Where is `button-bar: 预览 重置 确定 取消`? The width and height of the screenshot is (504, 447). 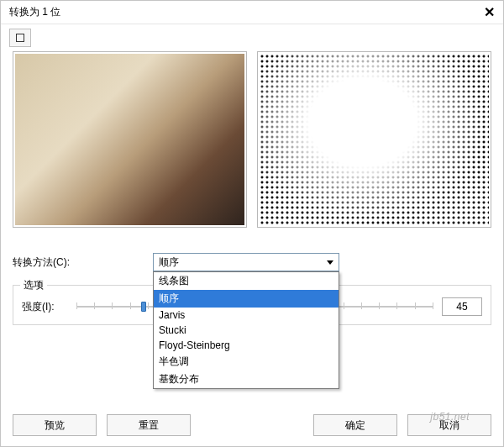
button-bar: 预览 重置 确定 取消 is located at coordinates (252, 425).